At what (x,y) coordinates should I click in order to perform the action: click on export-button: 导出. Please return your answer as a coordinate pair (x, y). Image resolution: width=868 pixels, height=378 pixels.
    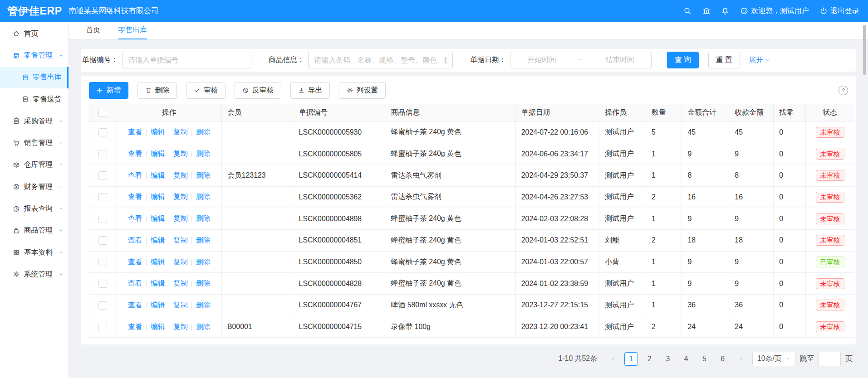
    Looking at the image, I should click on (310, 91).